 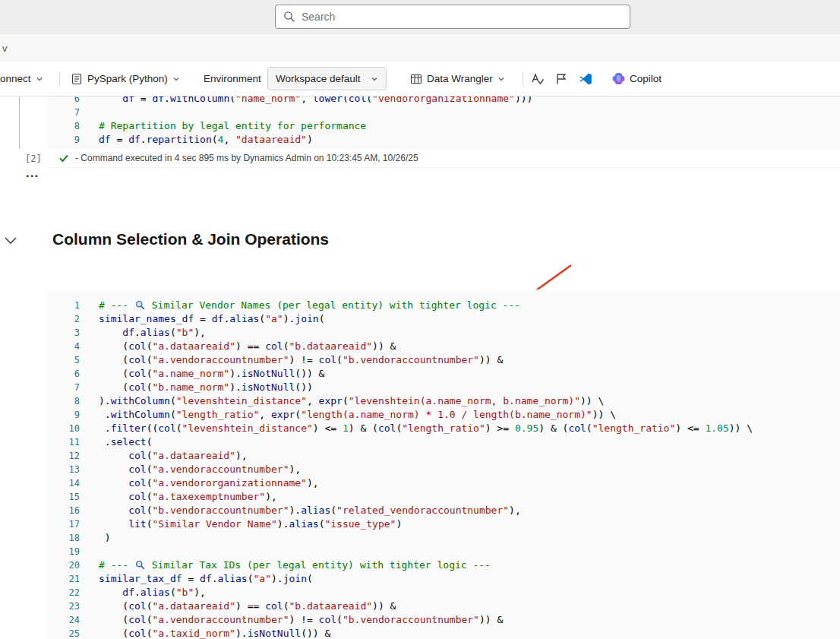 I want to click on code-token: "name_norm", so click(x=268, y=100).